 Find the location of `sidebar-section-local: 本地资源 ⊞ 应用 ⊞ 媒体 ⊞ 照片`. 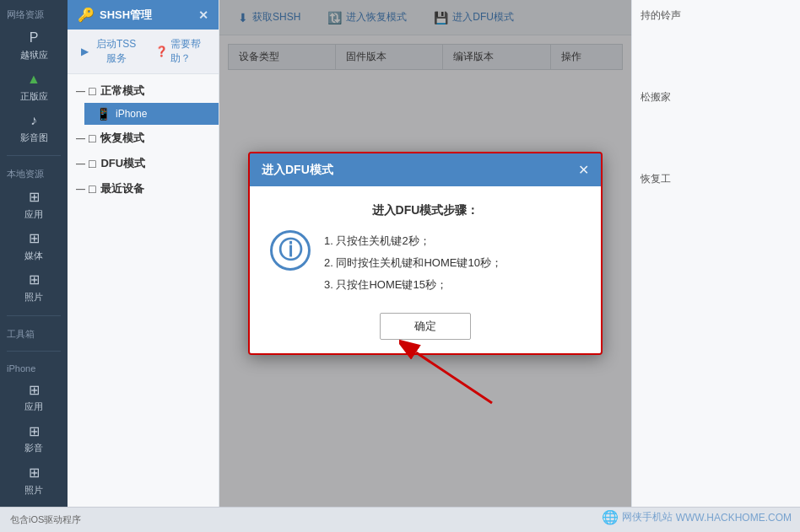

sidebar-section-local: 本地资源 ⊞ 应用 ⊞ 媒体 ⊞ 照片 is located at coordinates (34, 235).